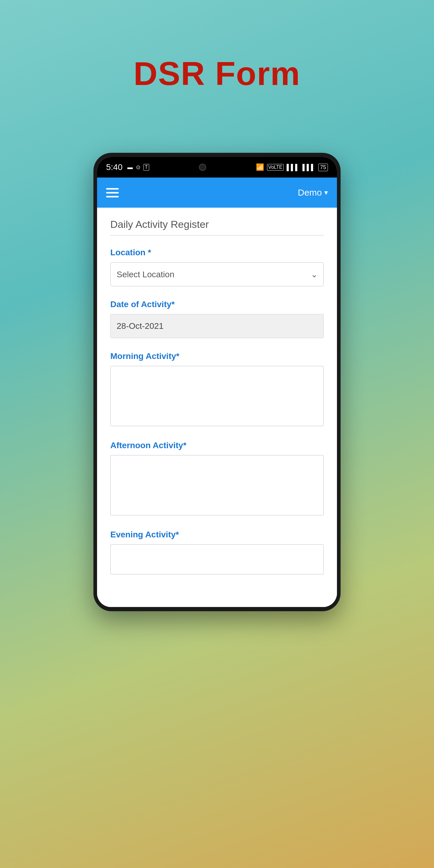  What do you see at coordinates (310, 193) in the screenshot?
I see `user-name-label: Demo` at bounding box center [310, 193].